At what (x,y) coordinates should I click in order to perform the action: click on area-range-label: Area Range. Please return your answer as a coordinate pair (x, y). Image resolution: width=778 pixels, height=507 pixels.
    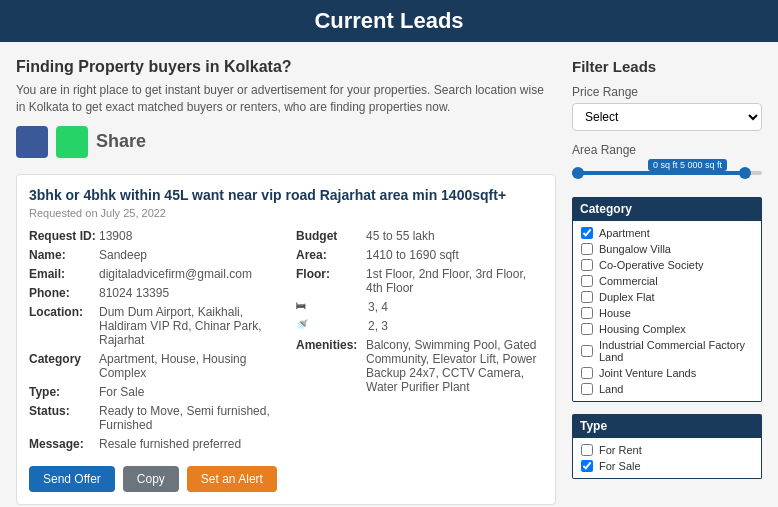
    Looking at the image, I should click on (667, 150).